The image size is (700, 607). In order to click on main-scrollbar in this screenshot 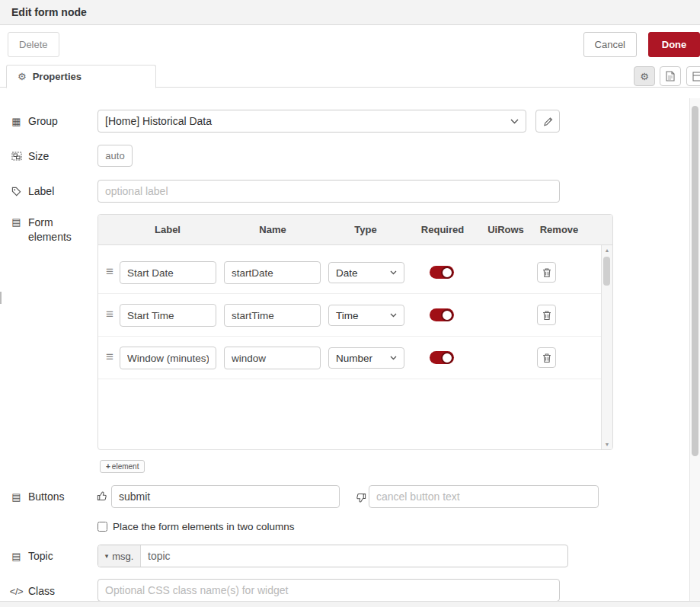, I will do `click(695, 353)`.